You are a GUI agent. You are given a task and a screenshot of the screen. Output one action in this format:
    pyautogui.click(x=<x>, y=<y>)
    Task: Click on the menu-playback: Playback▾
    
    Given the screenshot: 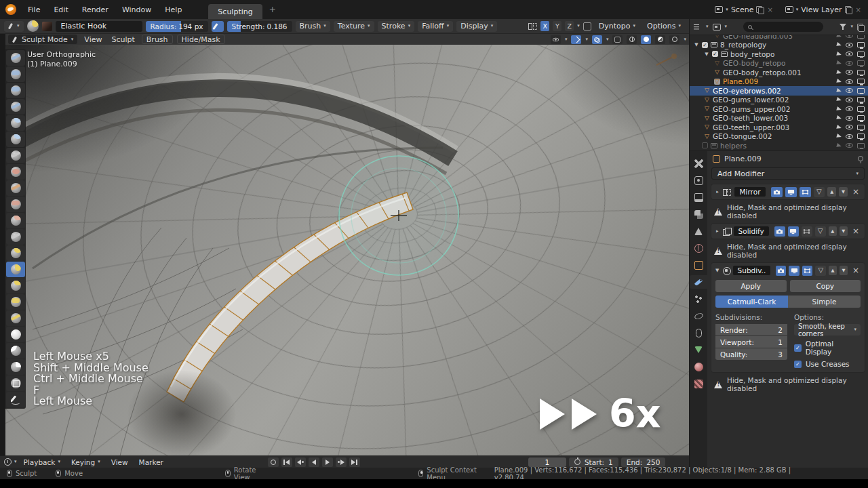 What is the action you would take?
    pyautogui.click(x=42, y=462)
    